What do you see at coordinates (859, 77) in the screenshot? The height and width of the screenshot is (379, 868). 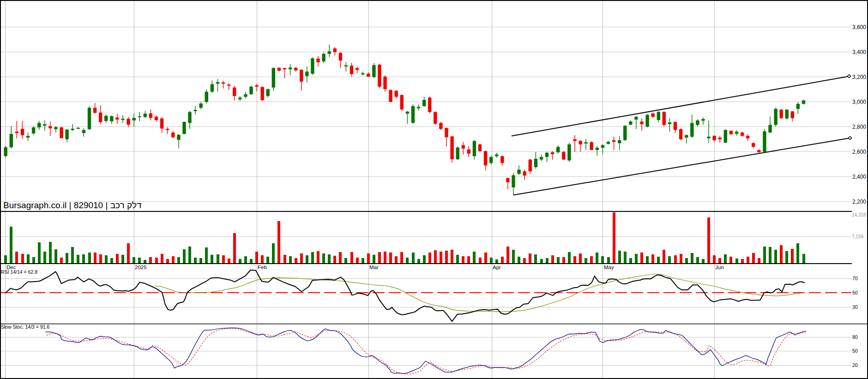 I see `svg-text: 3,200` at bounding box center [859, 77].